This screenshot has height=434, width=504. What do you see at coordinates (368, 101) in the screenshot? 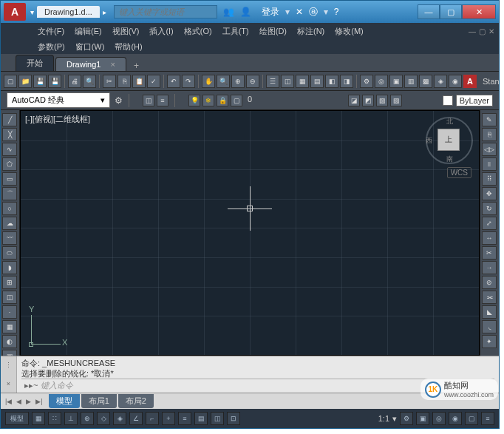
I see `layer-tool2-icon: ◩` at bounding box center [368, 101].